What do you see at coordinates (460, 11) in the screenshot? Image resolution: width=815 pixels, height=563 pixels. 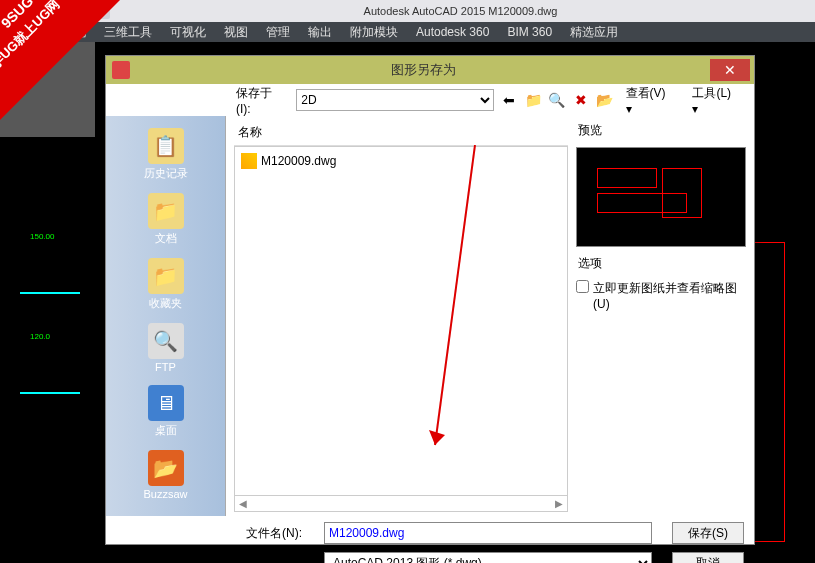 I see `app-title: Autodesk AutoCAD 2015 M120009.dwg` at bounding box center [460, 11].